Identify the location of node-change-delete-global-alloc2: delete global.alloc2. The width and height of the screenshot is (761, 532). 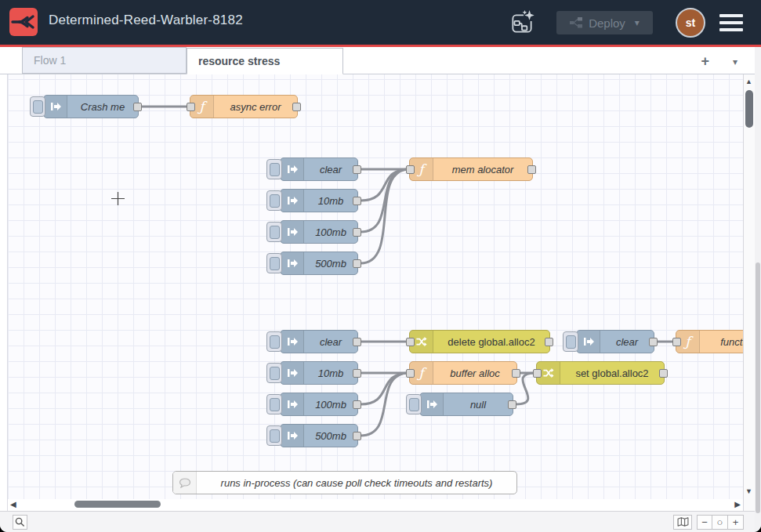
(480, 342).